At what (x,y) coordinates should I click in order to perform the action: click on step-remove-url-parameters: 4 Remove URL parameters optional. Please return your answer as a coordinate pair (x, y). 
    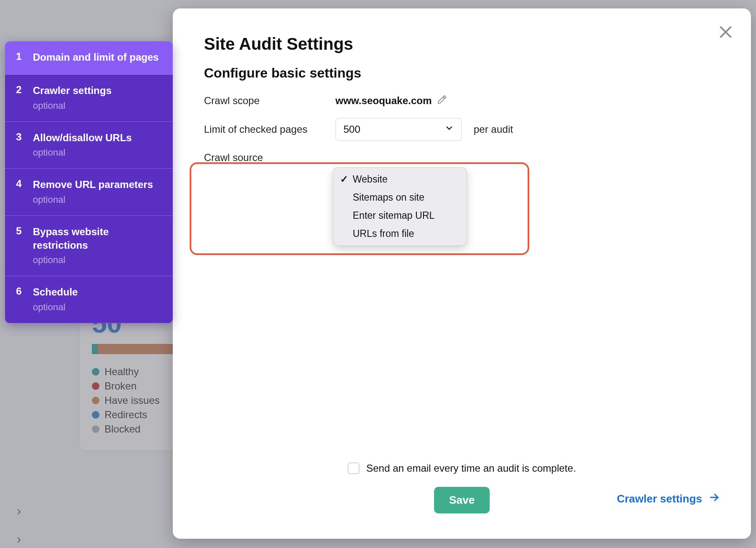
    Looking at the image, I should click on (89, 192).